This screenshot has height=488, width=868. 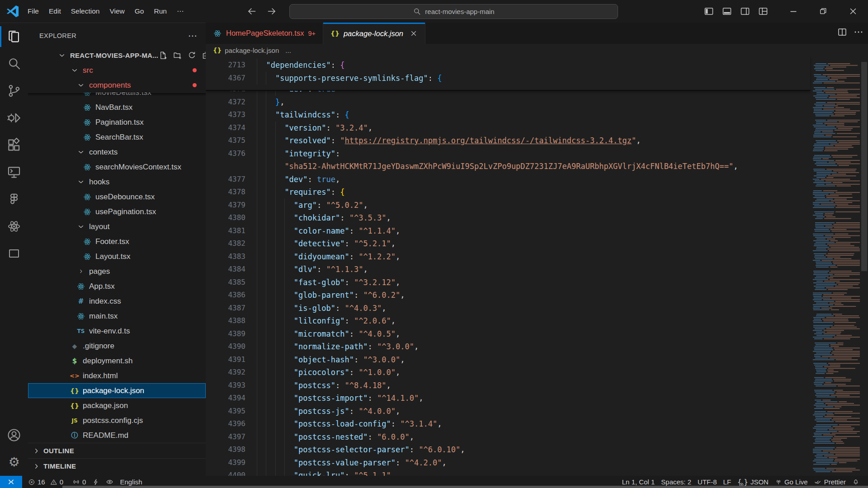 What do you see at coordinates (55, 11) in the screenshot?
I see `menu-edit: Edit` at bounding box center [55, 11].